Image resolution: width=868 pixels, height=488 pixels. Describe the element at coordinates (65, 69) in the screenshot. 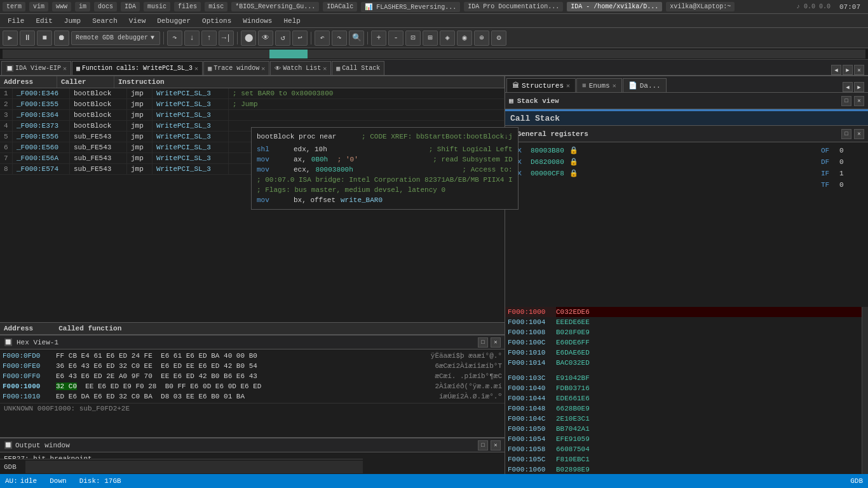

I see `tab-ida-view-close: ✕` at that location.